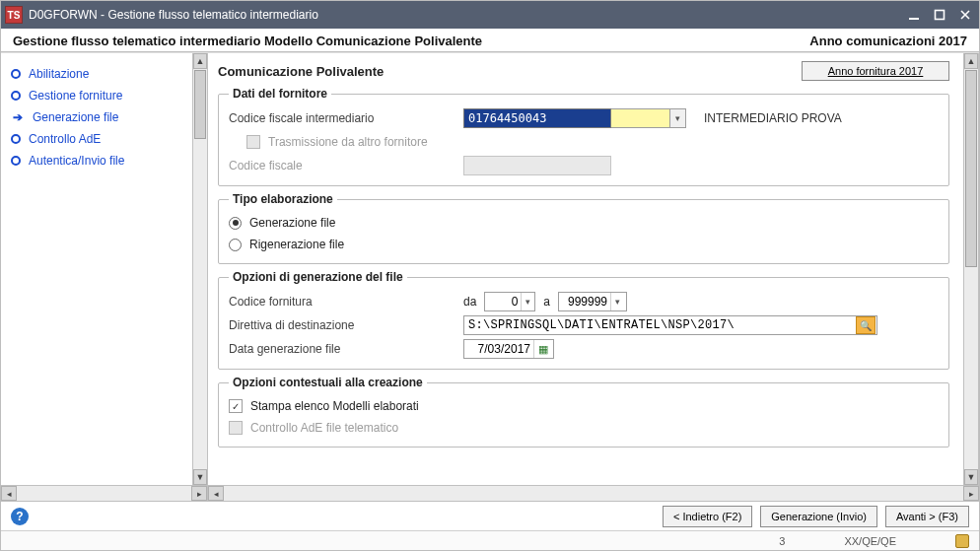  I want to click on nav-label: Gestione forniture, so click(75, 96).